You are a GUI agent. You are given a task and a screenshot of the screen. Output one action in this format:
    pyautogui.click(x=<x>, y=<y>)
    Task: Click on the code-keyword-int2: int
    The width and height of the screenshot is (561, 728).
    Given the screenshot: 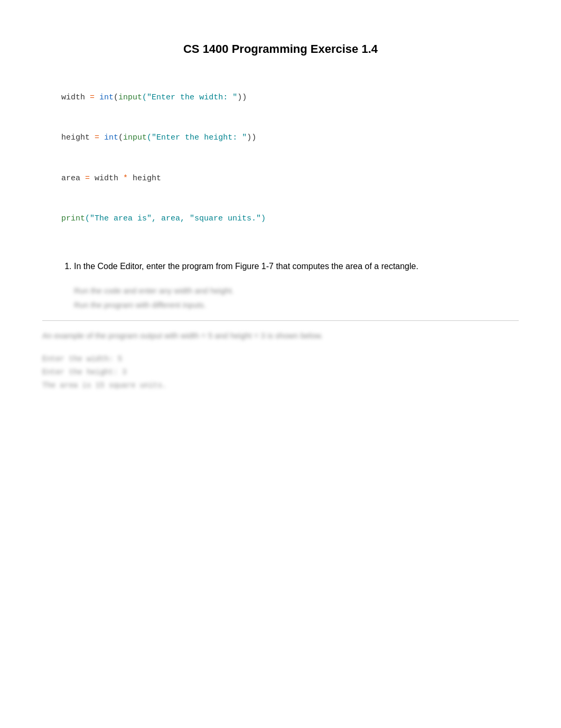 What is the action you would take?
    pyautogui.click(x=111, y=137)
    